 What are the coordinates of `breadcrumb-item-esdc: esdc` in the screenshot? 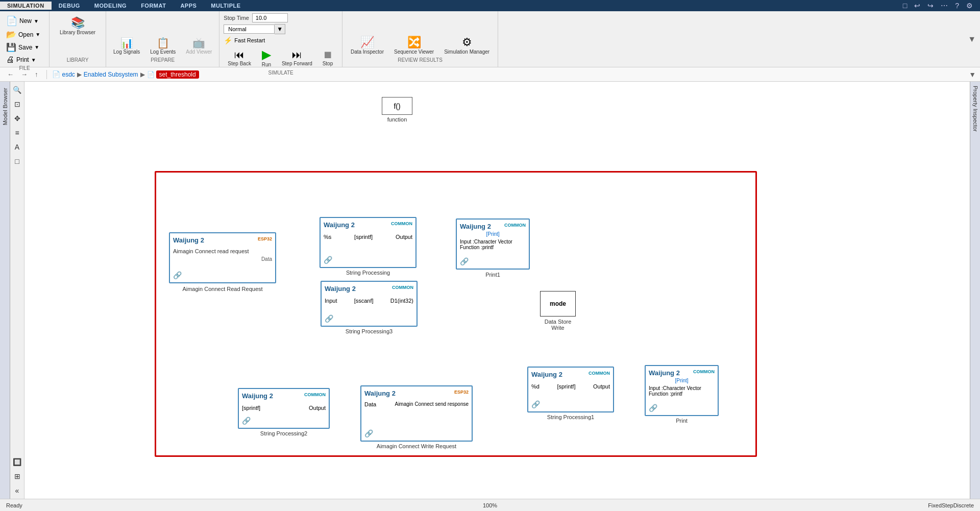 It's located at (68, 75).